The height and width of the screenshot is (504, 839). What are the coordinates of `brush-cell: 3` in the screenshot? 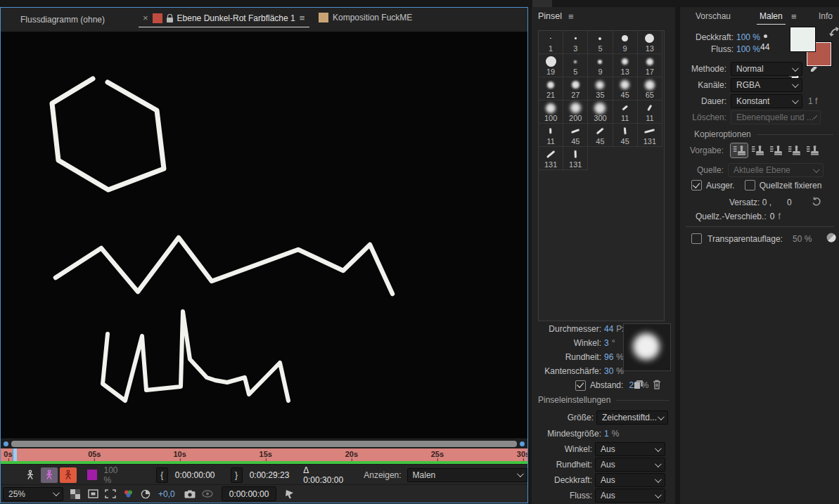 It's located at (575, 42).